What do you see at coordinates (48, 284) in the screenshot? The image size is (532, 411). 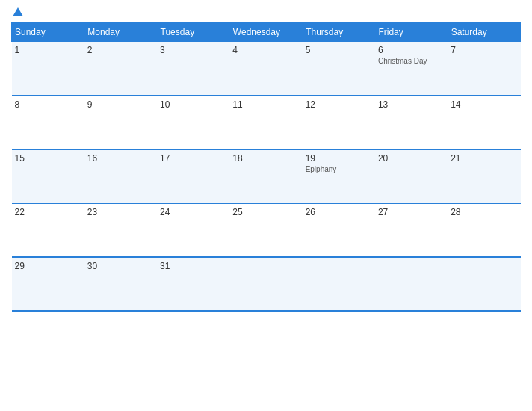 I see `calendar-cell: 29` at bounding box center [48, 284].